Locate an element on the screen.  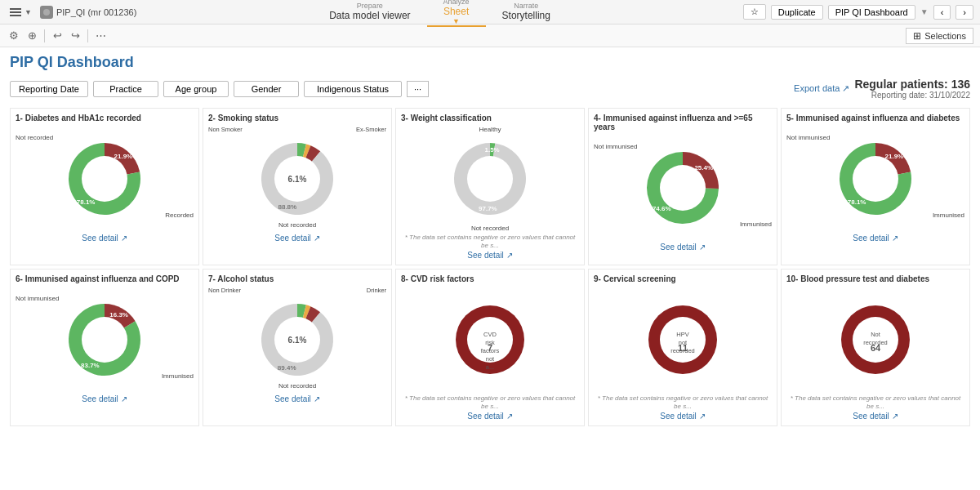
page-title: PIP QI Dashboard is located at coordinates (490, 62).